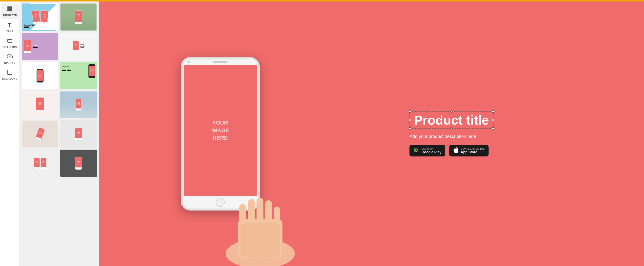 This screenshot has height=266, width=644. What do you see at coordinates (78, 163) in the screenshot?
I see `template-thumb-12: YOURIMAGEHERE` at bounding box center [78, 163].